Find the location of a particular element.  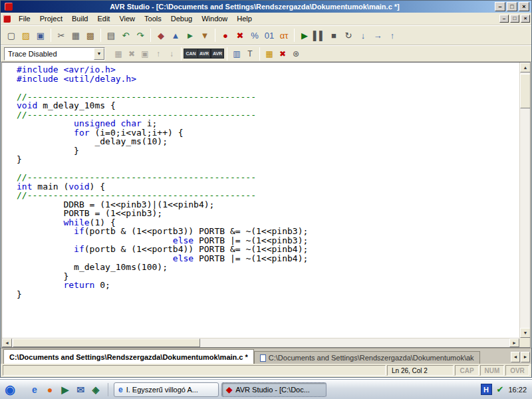

mdi-minimize-button: – is located at coordinates (504, 19).